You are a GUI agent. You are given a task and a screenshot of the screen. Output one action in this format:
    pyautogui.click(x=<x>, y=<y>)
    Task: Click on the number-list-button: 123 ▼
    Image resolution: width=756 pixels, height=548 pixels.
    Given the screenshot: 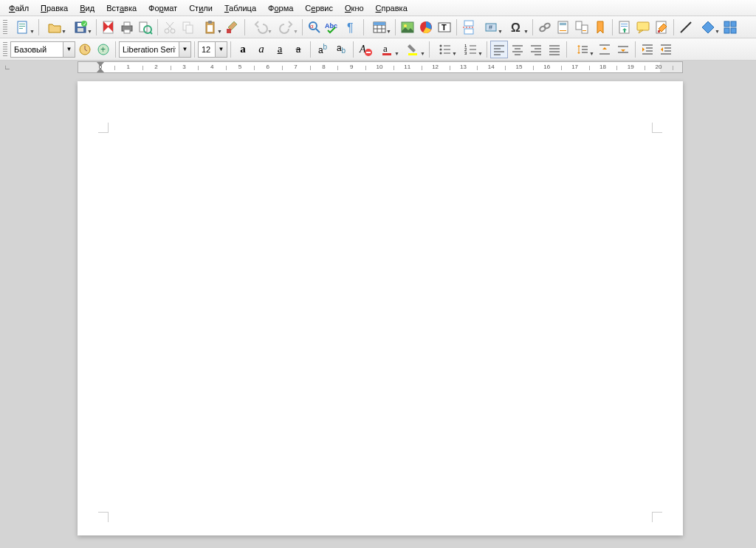 What is the action you would take?
    pyautogui.click(x=471, y=49)
    